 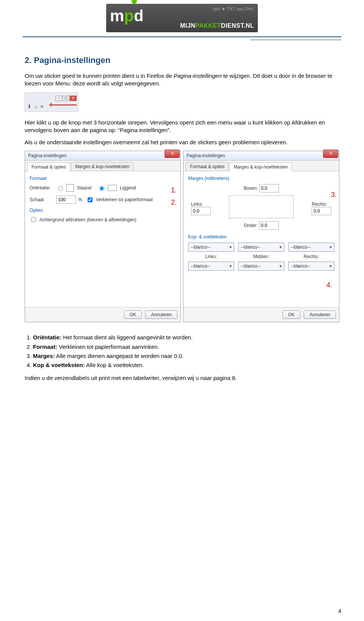 I want to click on page-setup-dialog-marges: Pagina-instellingen ✕ Formaat & opties M…, so click(x=261, y=236).